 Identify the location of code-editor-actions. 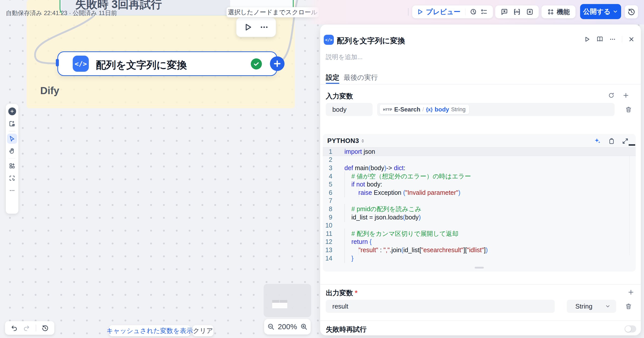
(611, 141).